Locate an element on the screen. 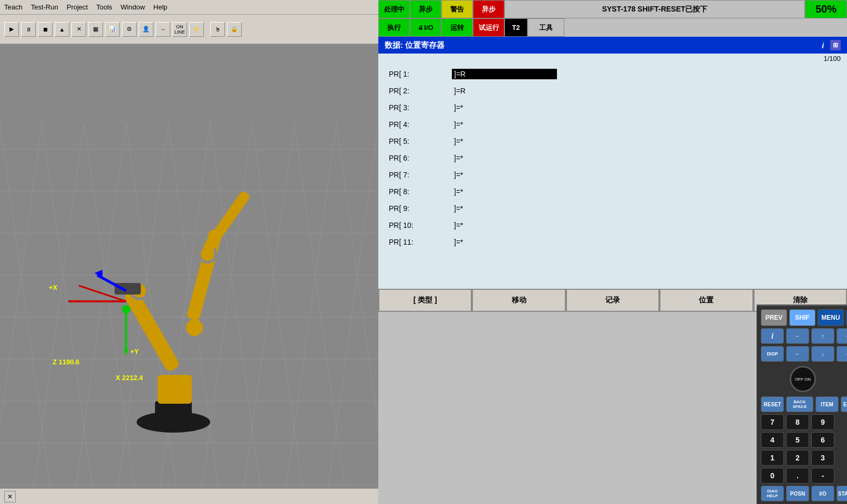  pendant-btn-enter: ENTER is located at coordinates (844, 404).